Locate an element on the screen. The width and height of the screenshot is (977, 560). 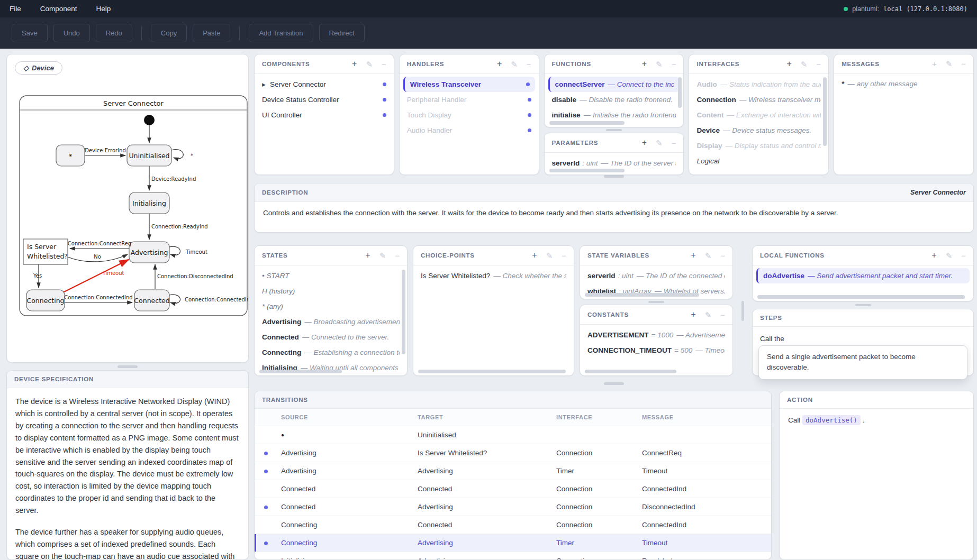
message-item: * — any other message is located at coordinates (904, 84).